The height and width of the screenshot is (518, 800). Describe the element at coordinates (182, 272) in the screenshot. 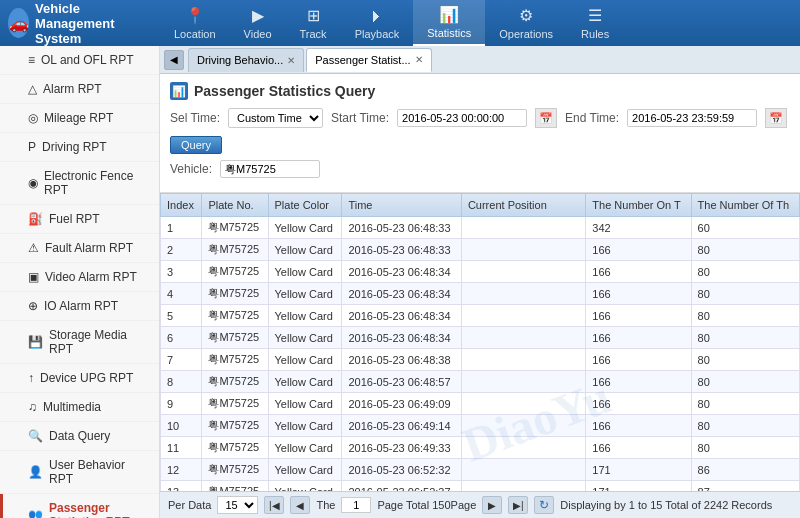

I see `cell-index: 3` at that location.